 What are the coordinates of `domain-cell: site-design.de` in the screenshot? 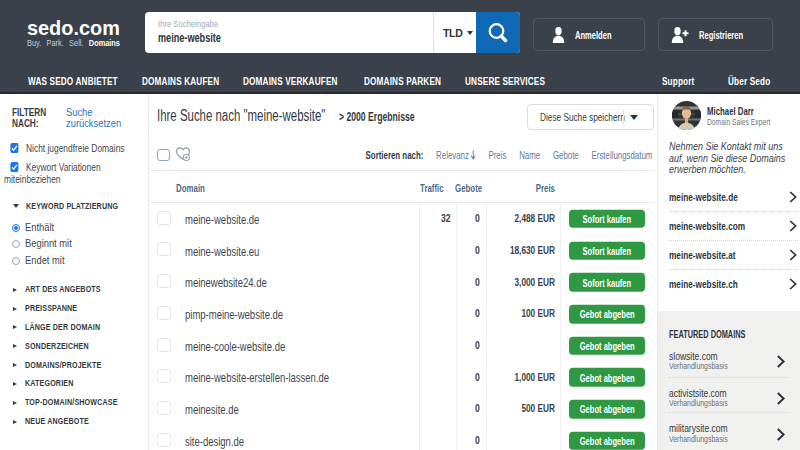 It's located at (214, 440).